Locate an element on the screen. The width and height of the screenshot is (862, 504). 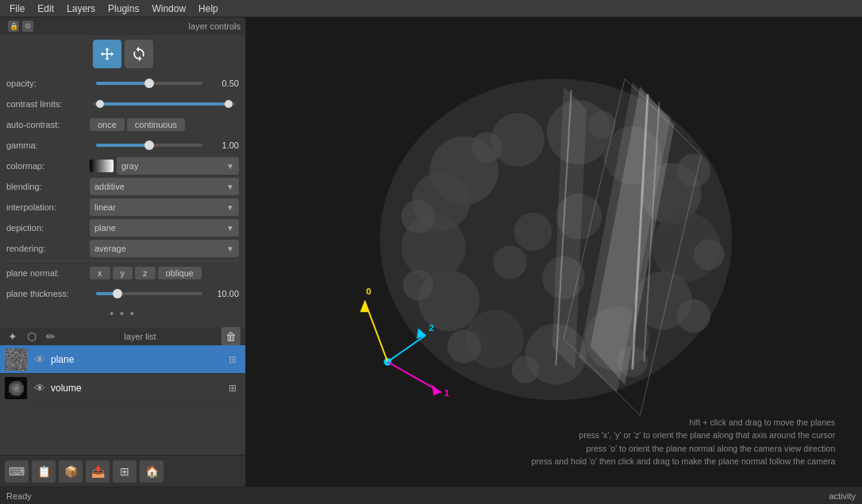
add-points-button: ✦ is located at coordinates (13, 337).